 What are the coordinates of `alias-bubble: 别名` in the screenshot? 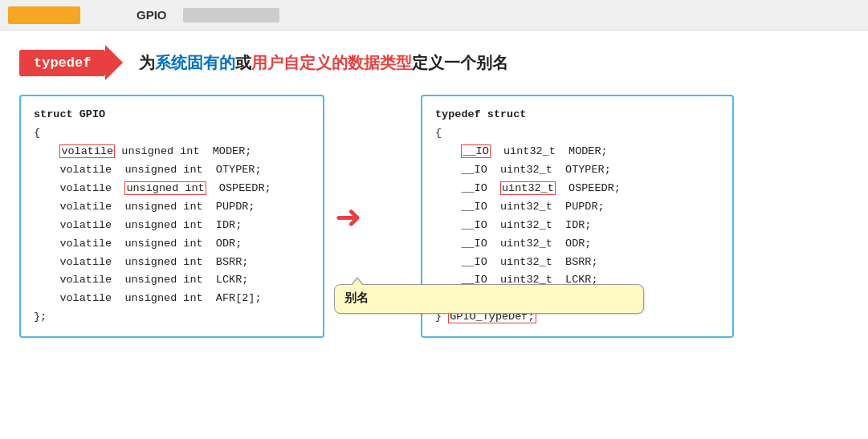 It's located at (489, 299).